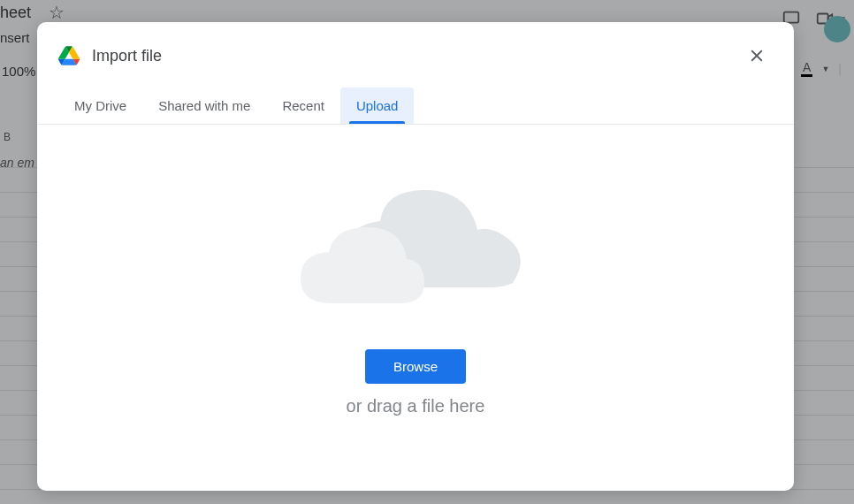 This screenshot has height=504, width=854. I want to click on tab-recent: Recent, so click(303, 106).